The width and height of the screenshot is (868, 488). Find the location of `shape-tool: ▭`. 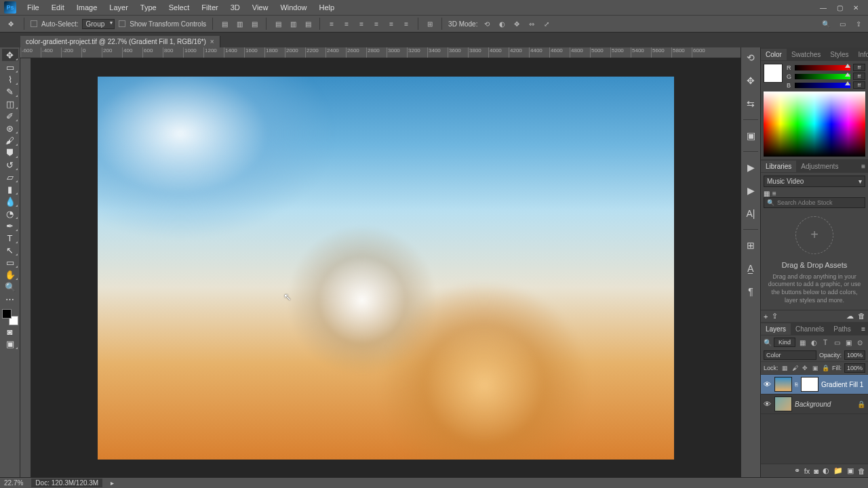

shape-tool: ▭ is located at coordinates (10, 262).